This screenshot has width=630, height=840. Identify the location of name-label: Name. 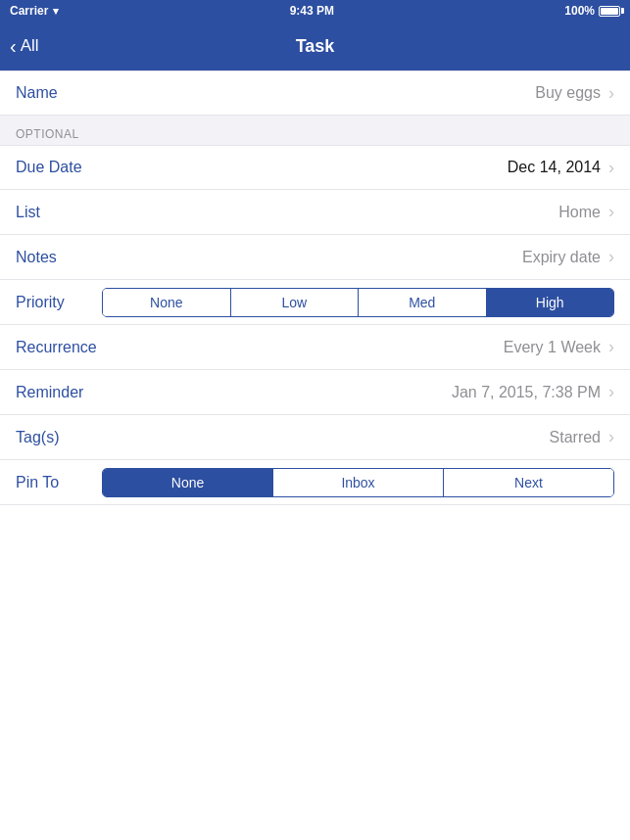
(70, 93).